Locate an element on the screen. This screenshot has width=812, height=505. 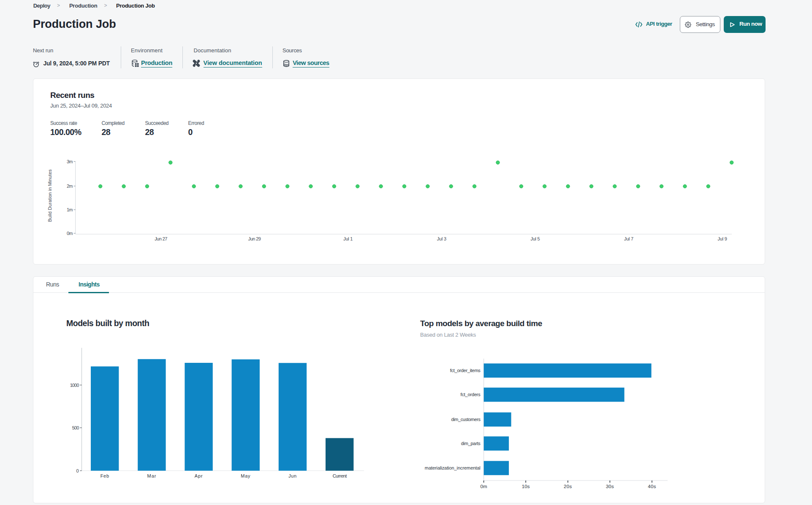
svg-text: dim_parts is located at coordinates (471, 443).